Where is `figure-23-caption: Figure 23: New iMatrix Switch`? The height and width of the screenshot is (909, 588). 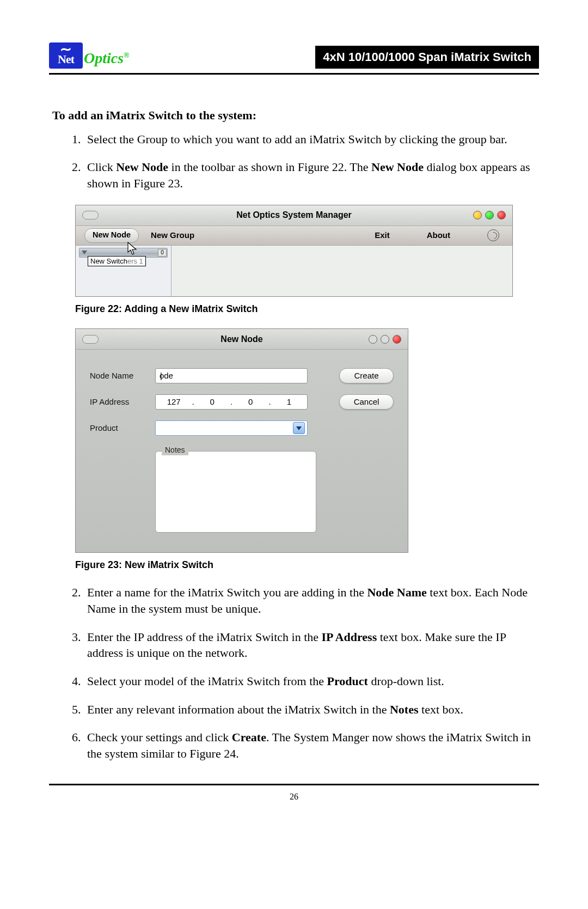 figure-23-caption: Figure 23: New iMatrix Switch is located at coordinates (305, 565).